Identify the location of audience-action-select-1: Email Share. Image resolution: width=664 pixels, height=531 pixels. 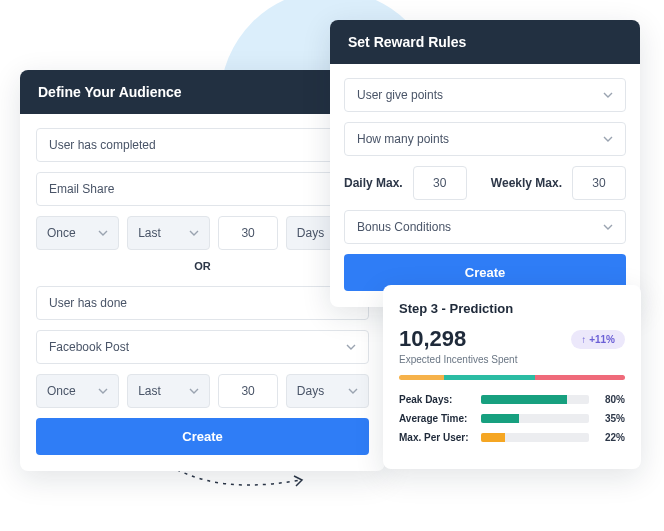
(202, 189).